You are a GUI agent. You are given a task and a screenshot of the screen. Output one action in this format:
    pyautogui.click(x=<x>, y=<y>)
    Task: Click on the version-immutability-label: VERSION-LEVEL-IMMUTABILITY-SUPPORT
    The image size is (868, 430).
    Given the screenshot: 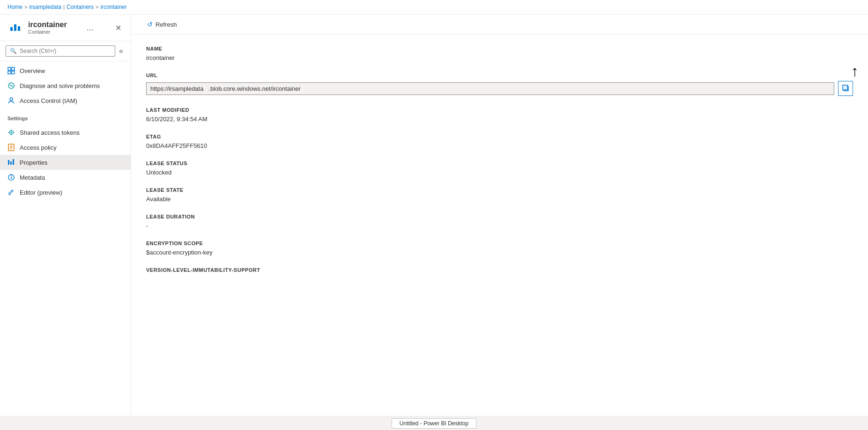 What is the action you would take?
    pyautogui.click(x=499, y=270)
    